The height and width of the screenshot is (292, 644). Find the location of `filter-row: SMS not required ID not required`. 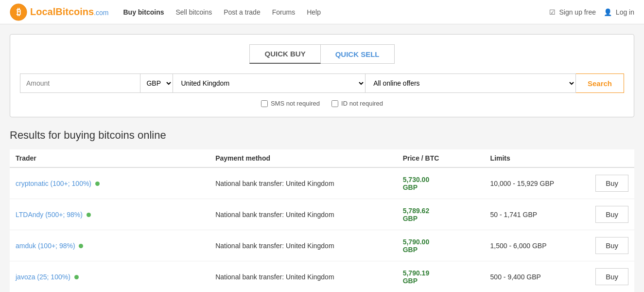

filter-row: SMS not required ID not required is located at coordinates (322, 103).